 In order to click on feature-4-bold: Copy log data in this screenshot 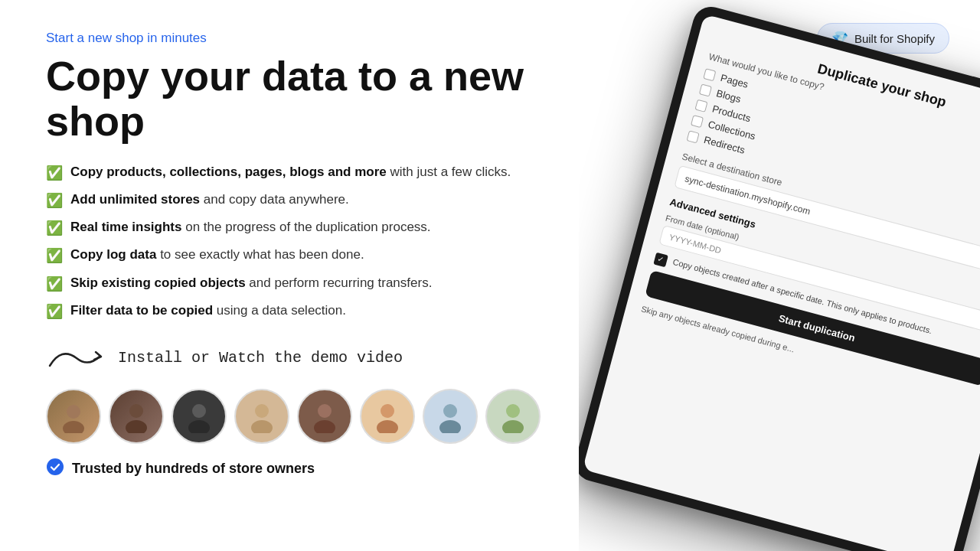, I will do `click(113, 254)`.